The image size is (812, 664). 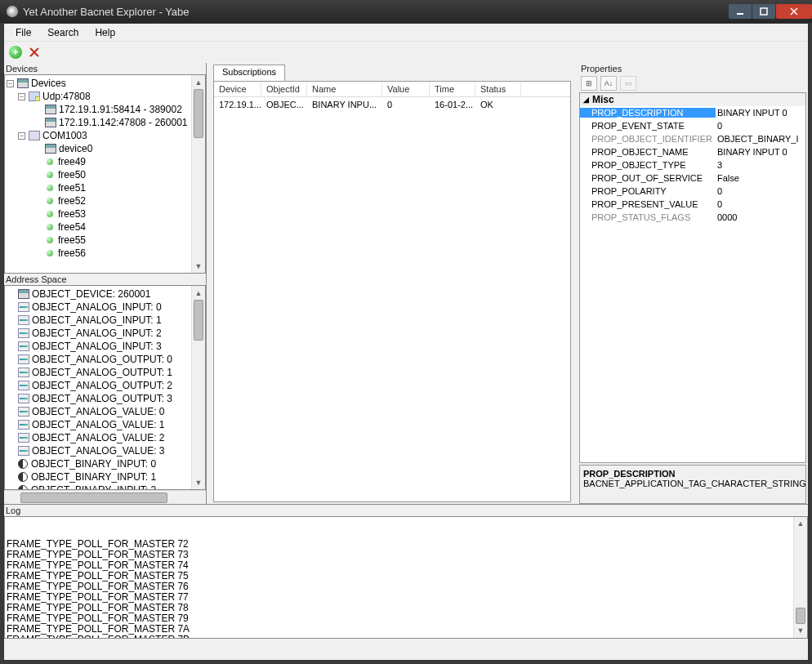 I want to click on device-node: free51, so click(x=99, y=188).